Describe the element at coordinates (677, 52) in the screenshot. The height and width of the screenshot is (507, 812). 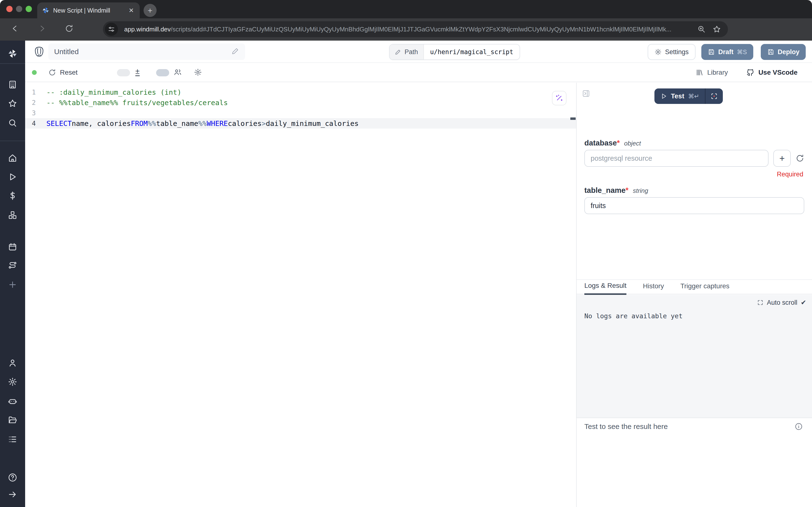
I see `settings-label: Settings` at that location.